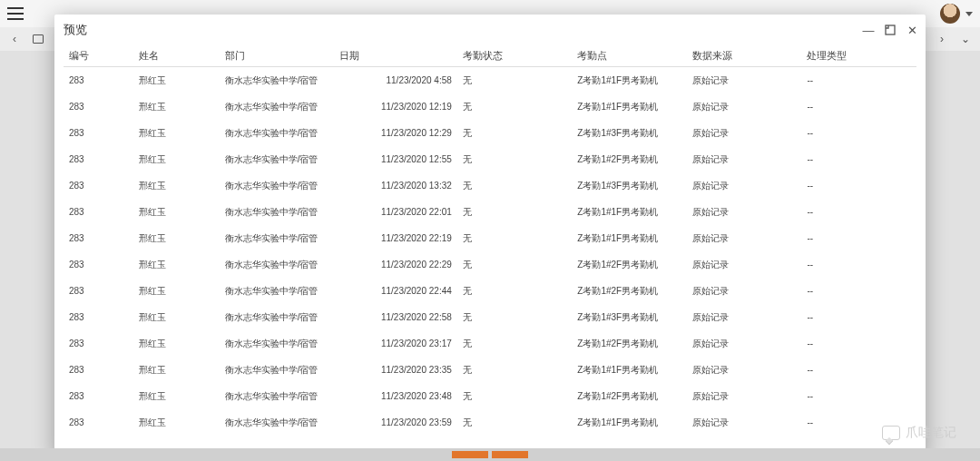  I want to click on col-header: 部门, so click(278, 56).